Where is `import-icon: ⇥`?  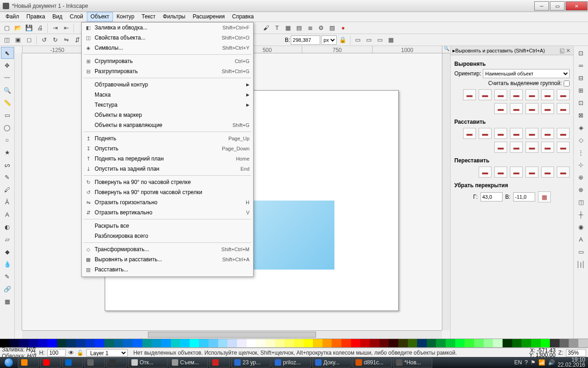 import-icon: ⇥ is located at coordinates (55, 28).